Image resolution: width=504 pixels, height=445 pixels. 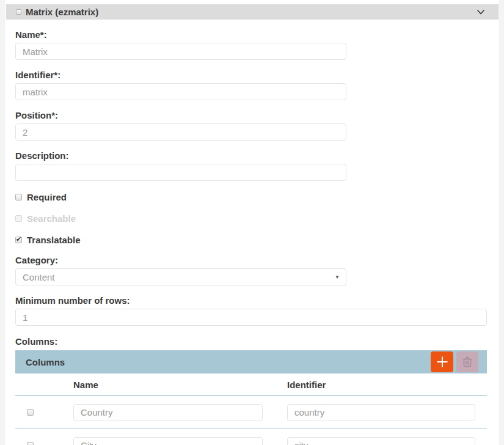 What do you see at coordinates (251, 421) in the screenshot?
I see `columns-table-body` at bounding box center [251, 421].